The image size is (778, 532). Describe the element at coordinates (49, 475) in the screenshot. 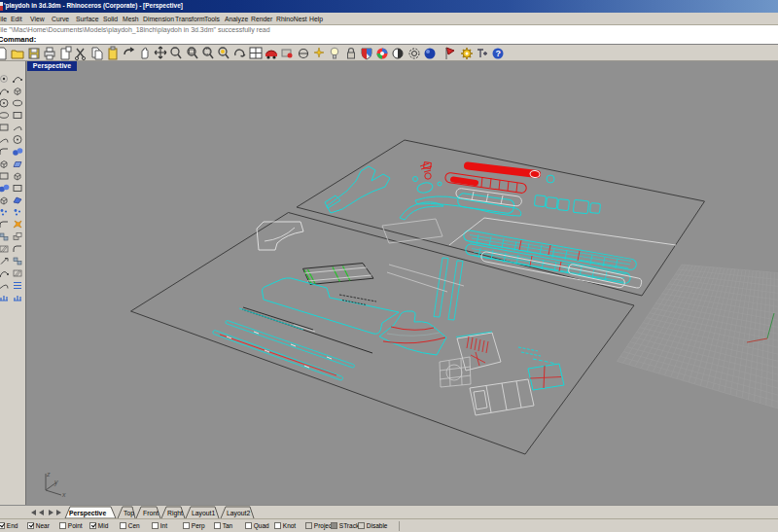

I see `svg-text: z` at that location.